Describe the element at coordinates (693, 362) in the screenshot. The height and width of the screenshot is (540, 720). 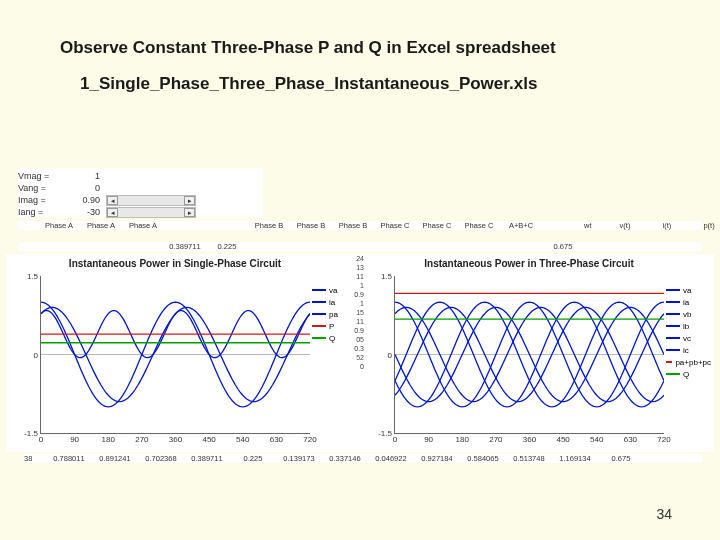
I see `legend-label: pa+pb+pc` at that location.